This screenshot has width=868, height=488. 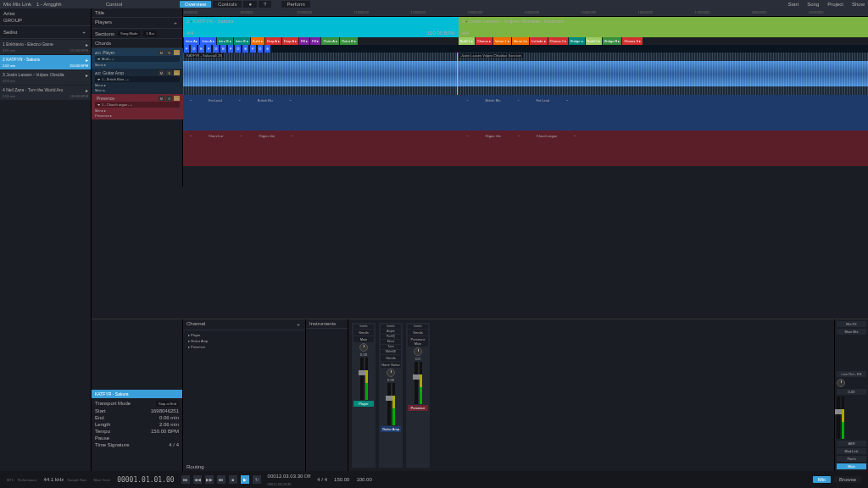 I want to click on marker: Chorus 3 ▸, so click(x=632, y=41).